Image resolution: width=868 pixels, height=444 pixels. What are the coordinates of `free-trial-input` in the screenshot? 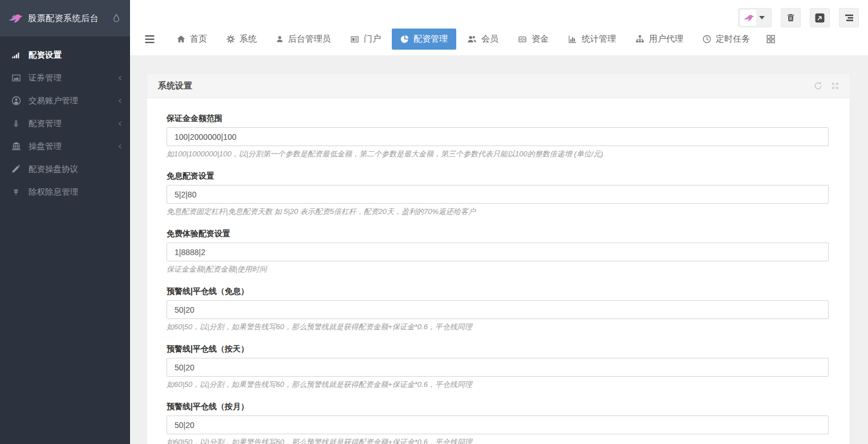 It's located at (497, 252).